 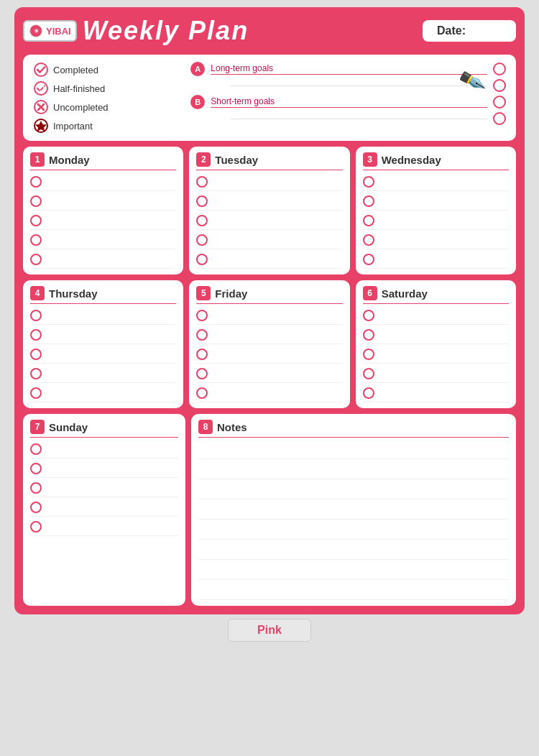 I want to click on day-name-tuesday: Tuesday, so click(x=236, y=160).